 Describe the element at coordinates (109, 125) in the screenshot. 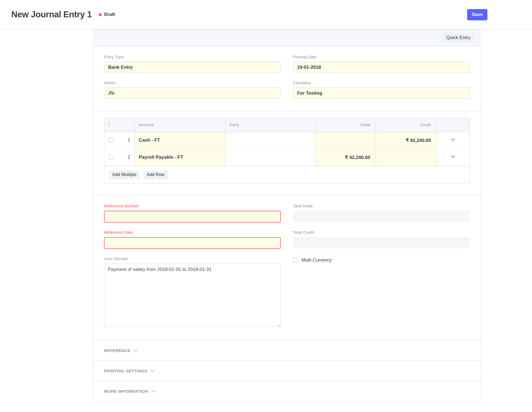

I see `select-all-checkbox` at that location.